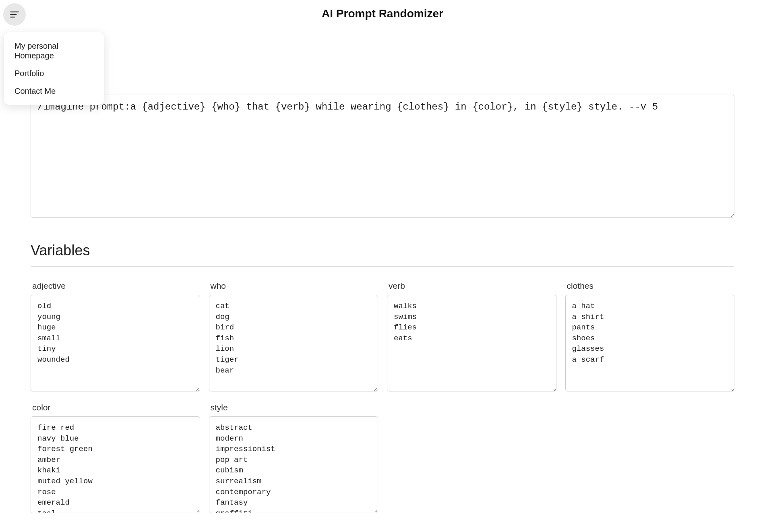 Image resolution: width=765 pixels, height=532 pixels. I want to click on variable-label: verb, so click(472, 286).